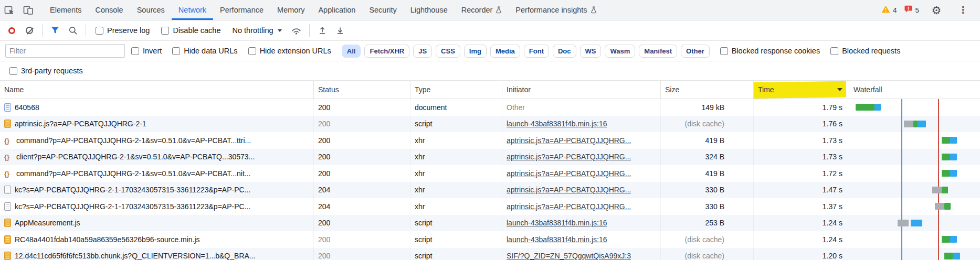 The width and height of the screenshot is (980, 260). What do you see at coordinates (205, 51) in the screenshot?
I see `hide-data-urls-checkbox: Hide data URLs` at bounding box center [205, 51].